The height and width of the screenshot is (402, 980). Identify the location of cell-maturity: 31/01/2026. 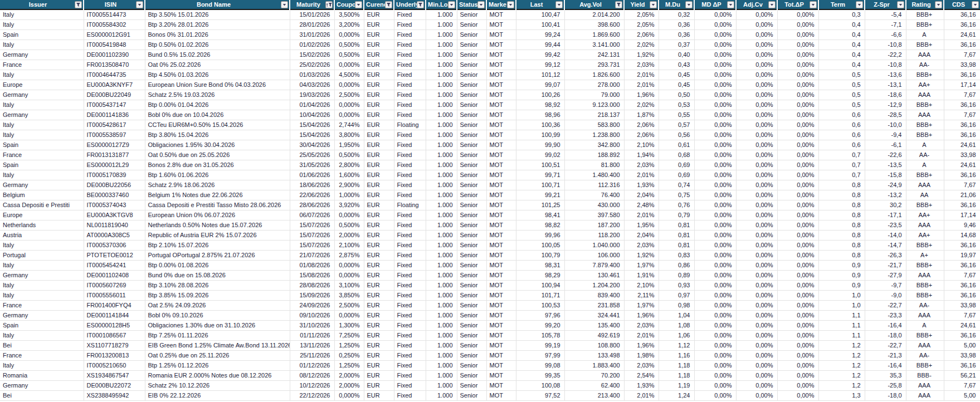
(312, 35).